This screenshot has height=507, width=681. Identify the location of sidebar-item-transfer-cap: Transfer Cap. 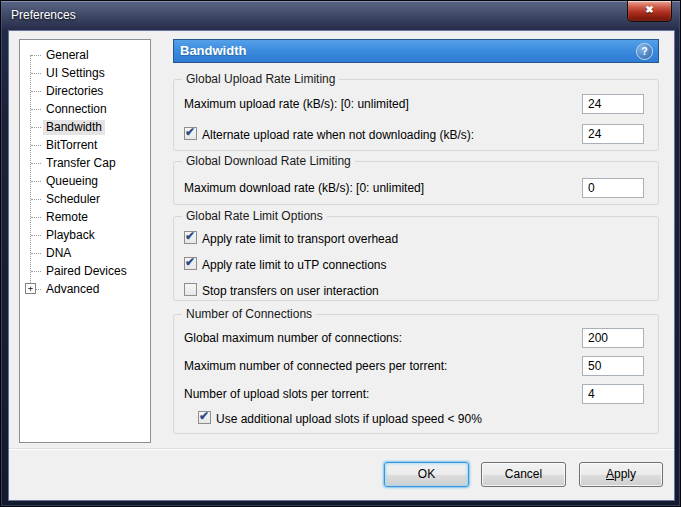
(85, 163).